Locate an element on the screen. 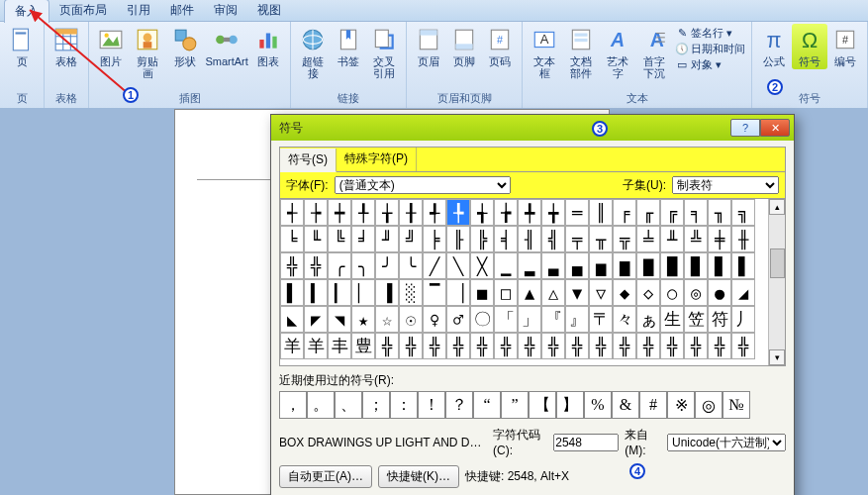  symbol-cell: 丰 is located at coordinates (339, 346).